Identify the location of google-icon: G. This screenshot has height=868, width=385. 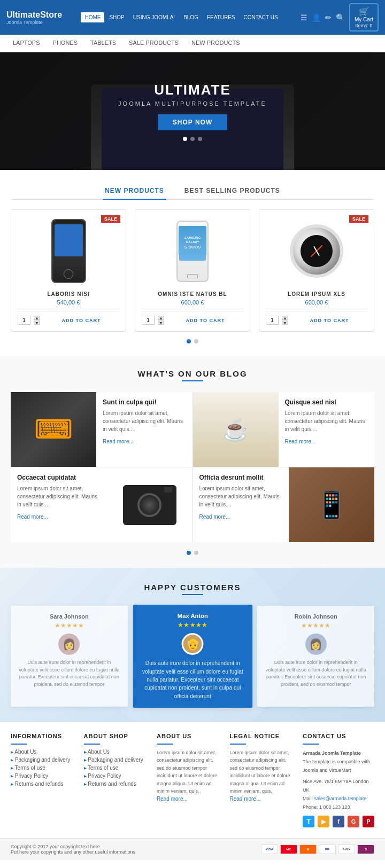
(353, 822).